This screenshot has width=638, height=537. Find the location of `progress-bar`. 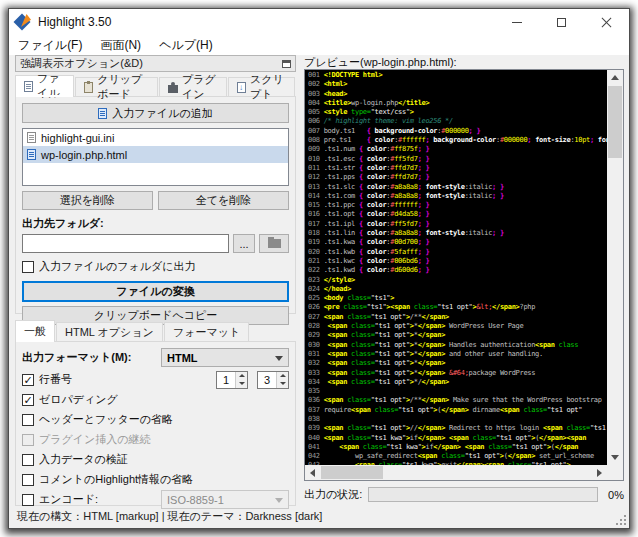

progress-bar is located at coordinates (483, 494).